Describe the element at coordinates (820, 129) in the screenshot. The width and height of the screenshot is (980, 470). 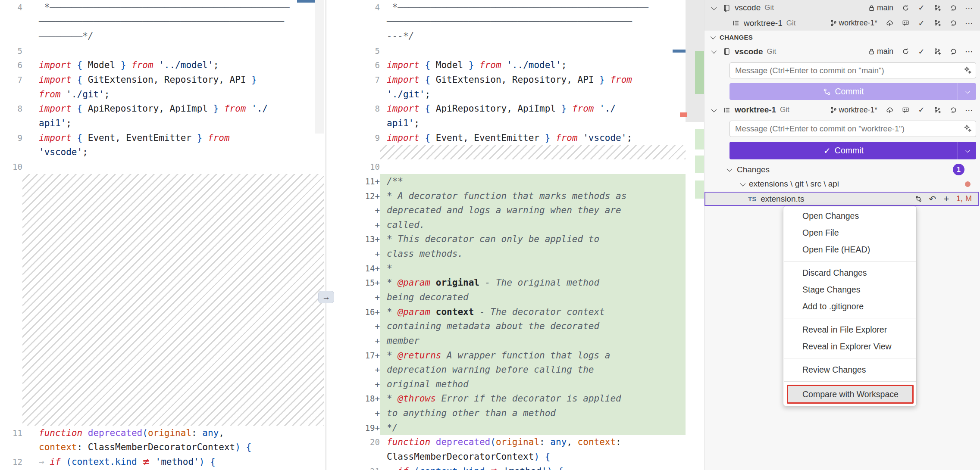
I see `input-placeholder: Message (Ctrl+Enter to commit on "worktr…` at that location.